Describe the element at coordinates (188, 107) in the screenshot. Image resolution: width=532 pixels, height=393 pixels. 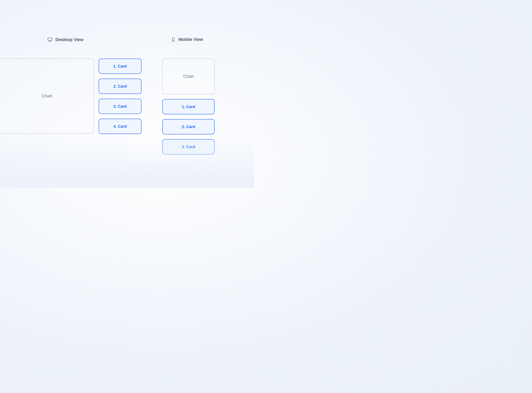
I see `mobile-card-1: 1. Card` at that location.